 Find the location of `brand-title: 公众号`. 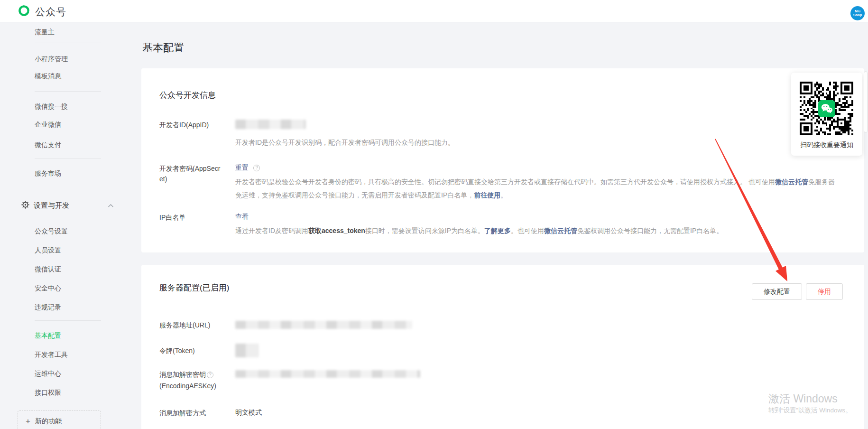

brand-title: 公众号 is located at coordinates (51, 12).